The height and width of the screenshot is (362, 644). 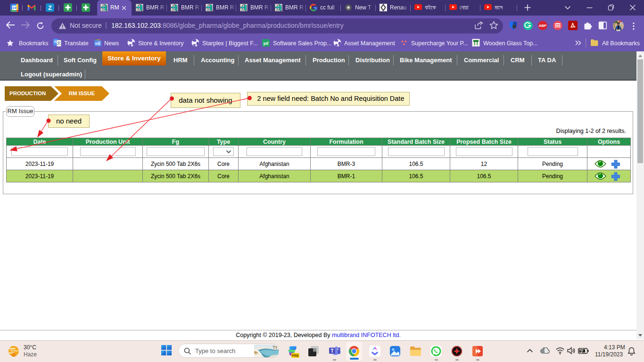 I want to click on svg-text: 19, so click(x=14, y=8).